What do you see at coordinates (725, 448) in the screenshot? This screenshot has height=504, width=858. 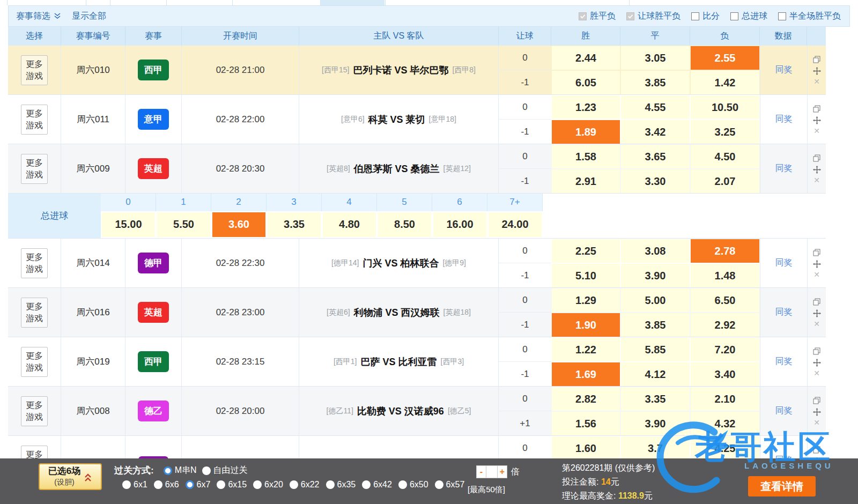 I see `odds-lose: 4.25` at bounding box center [725, 448].